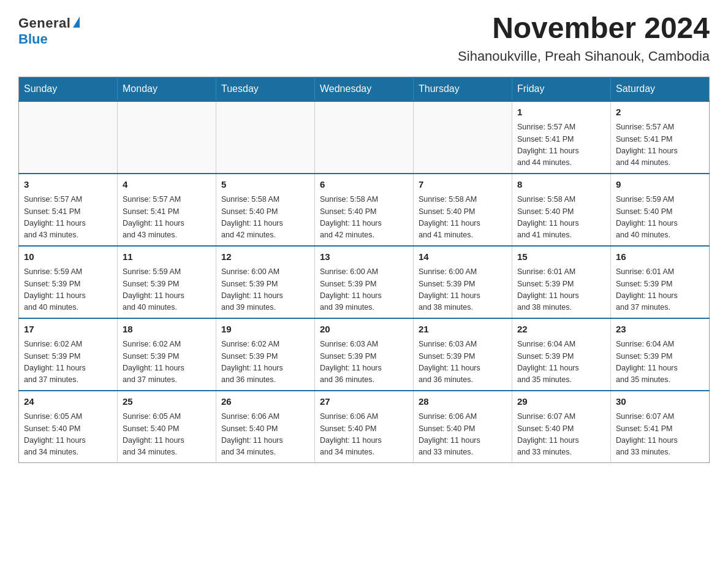  Describe the element at coordinates (364, 185) in the screenshot. I see `day-number: 6` at that location.